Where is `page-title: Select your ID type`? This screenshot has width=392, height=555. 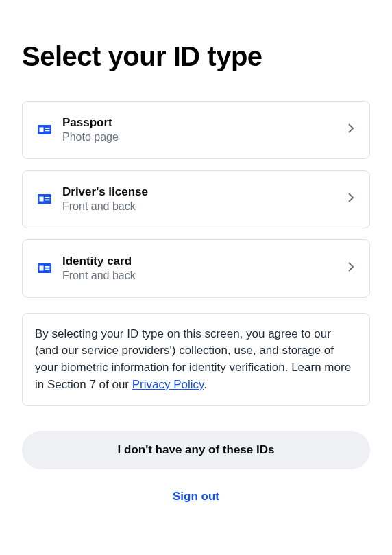
page-title: Select your ID type is located at coordinates (196, 56).